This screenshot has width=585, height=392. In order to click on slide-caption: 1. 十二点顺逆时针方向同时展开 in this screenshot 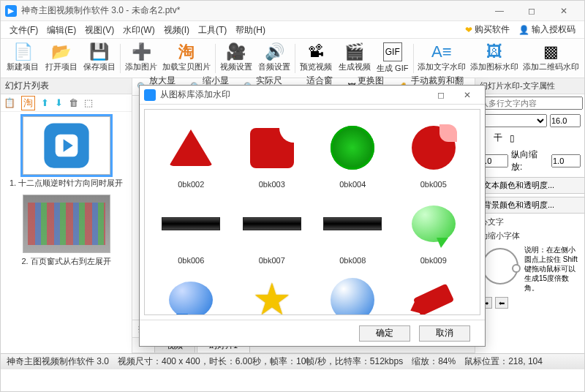, I will do `click(66, 183)`.